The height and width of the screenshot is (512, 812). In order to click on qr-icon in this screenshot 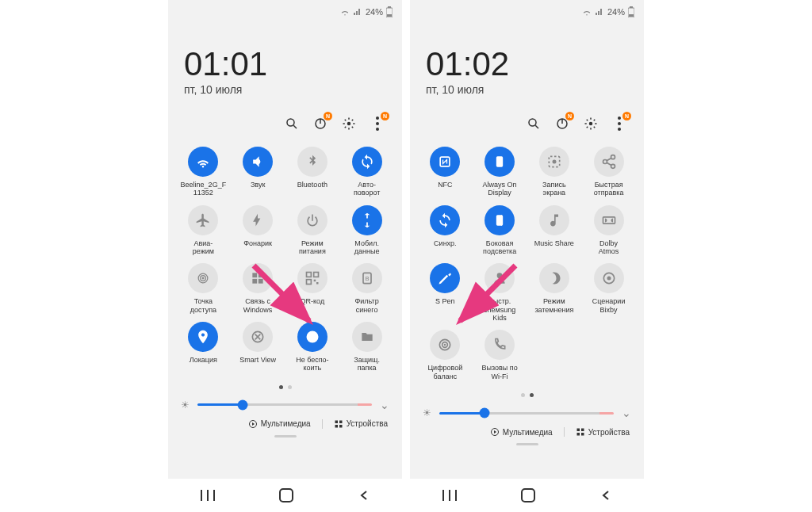, I will do `click(312, 278)`.